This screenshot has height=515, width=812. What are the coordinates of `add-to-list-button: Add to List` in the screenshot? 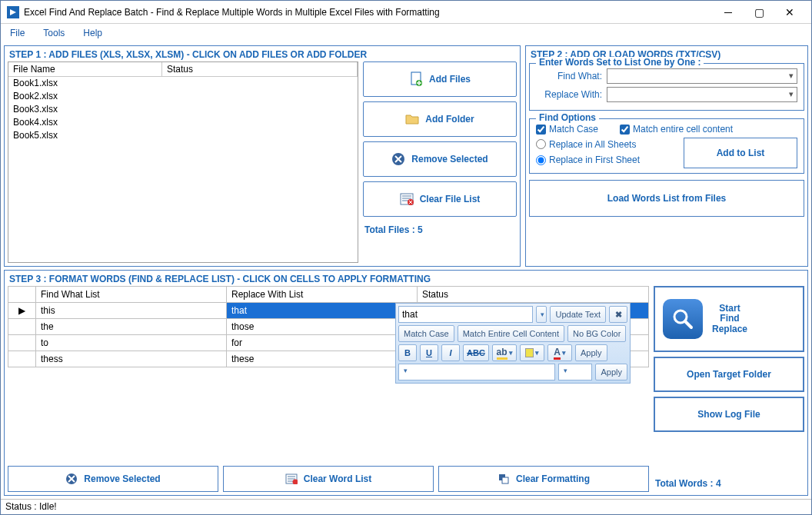 It's located at (740, 153).